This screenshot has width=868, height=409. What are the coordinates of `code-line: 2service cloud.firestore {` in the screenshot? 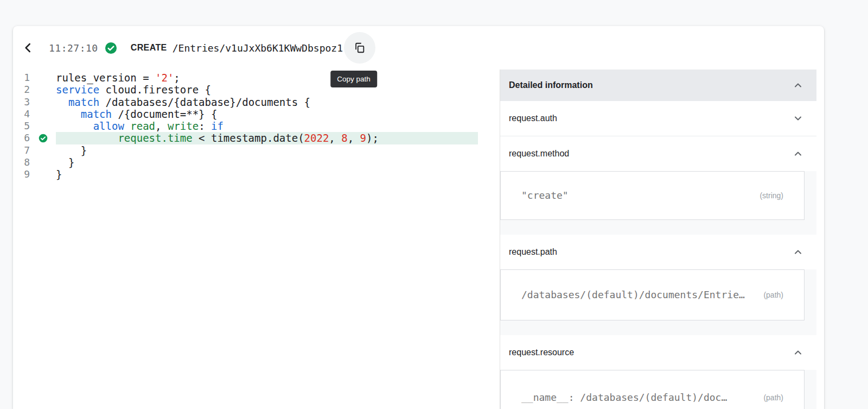 It's located at (256, 90).